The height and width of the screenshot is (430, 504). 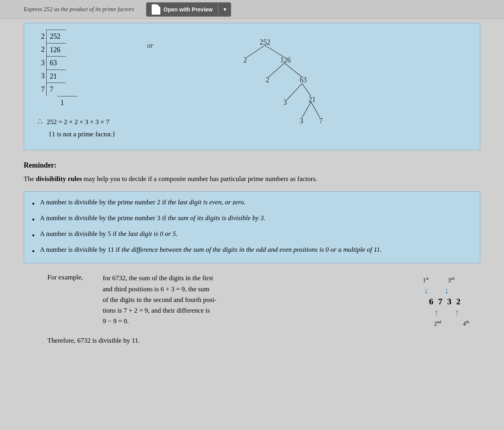 What do you see at coordinates (56, 76) in the screenshot?
I see `dividend-4: 21` at bounding box center [56, 76].